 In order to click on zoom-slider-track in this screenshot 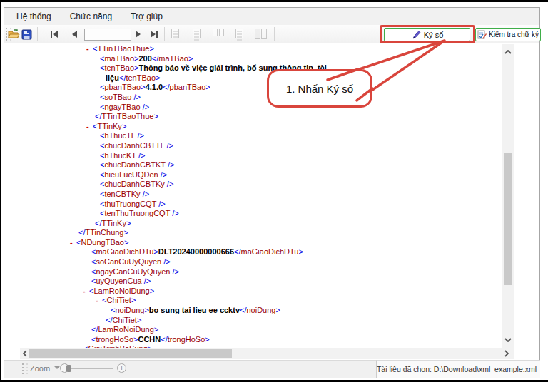, I will do `click(89, 368)`.